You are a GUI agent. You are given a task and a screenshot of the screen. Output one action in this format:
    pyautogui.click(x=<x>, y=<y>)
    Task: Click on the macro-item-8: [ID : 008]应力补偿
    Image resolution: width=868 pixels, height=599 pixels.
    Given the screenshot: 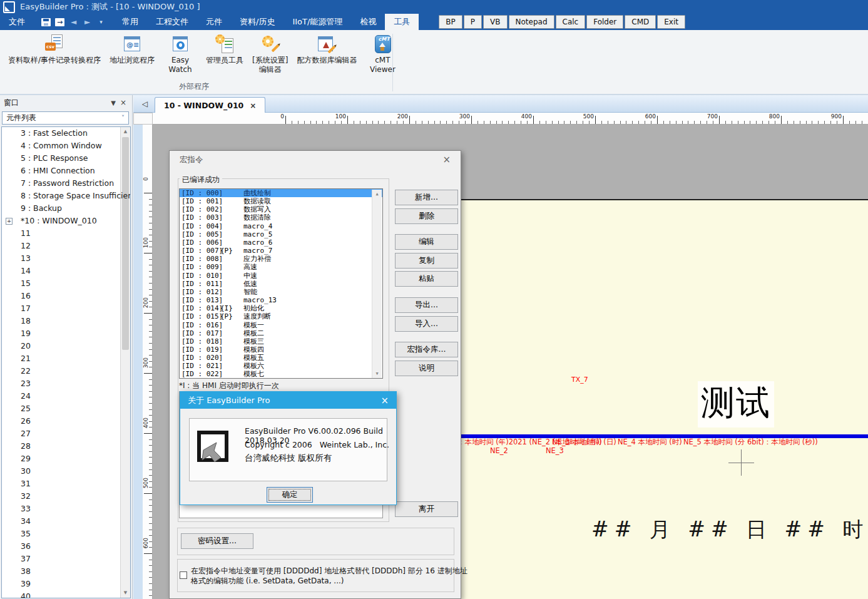 What is the action you would take?
    pyautogui.click(x=281, y=259)
    